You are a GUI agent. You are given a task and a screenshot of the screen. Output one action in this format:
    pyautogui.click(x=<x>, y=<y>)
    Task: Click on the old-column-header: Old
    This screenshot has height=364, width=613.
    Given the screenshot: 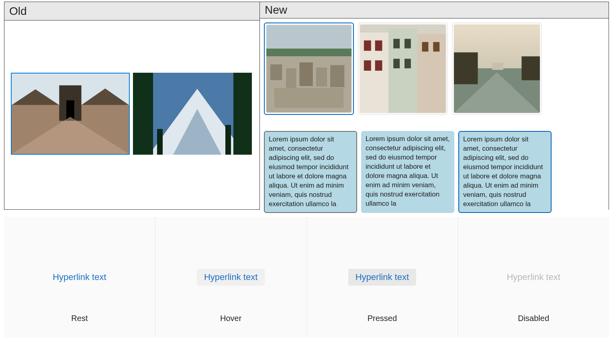 What is the action you would take?
    pyautogui.click(x=132, y=11)
    